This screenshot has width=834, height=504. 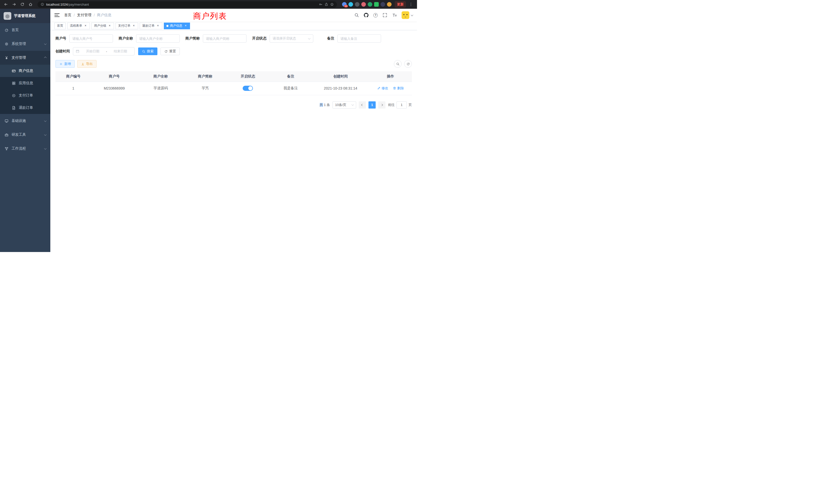 What do you see at coordinates (114, 76) in the screenshot?
I see `col-merchant-no: 商户号` at bounding box center [114, 76].